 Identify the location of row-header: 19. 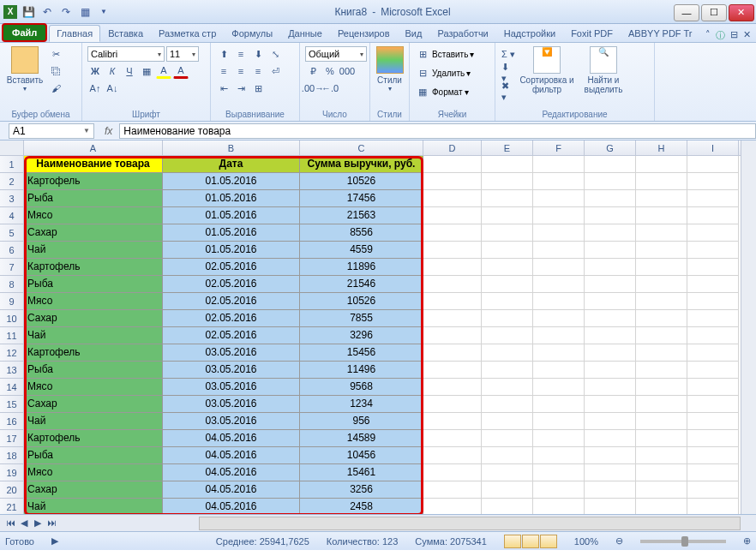
(12, 473).